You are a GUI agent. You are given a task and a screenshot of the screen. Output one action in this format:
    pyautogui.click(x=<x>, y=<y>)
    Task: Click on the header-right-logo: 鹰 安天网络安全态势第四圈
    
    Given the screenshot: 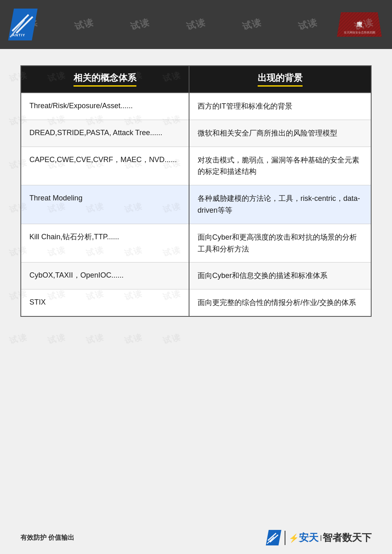 What is the action you would take?
    pyautogui.click(x=359, y=24)
    